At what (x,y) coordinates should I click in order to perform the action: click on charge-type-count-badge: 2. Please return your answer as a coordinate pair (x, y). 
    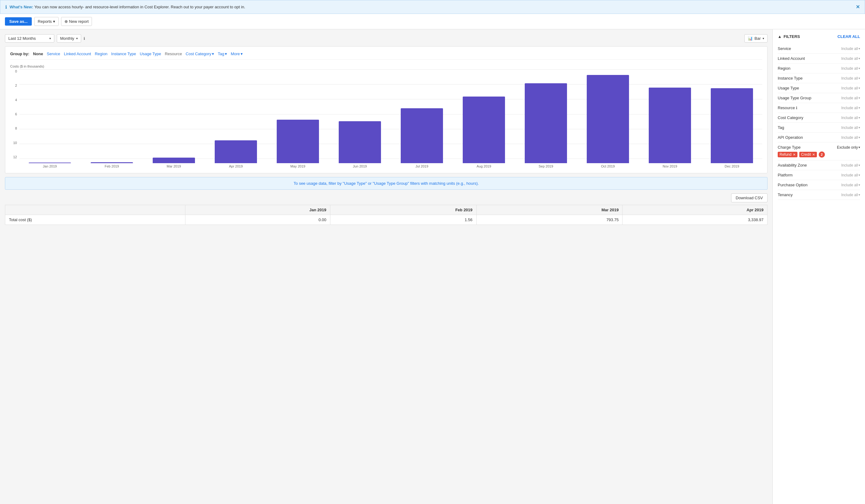
    Looking at the image, I should click on (822, 154).